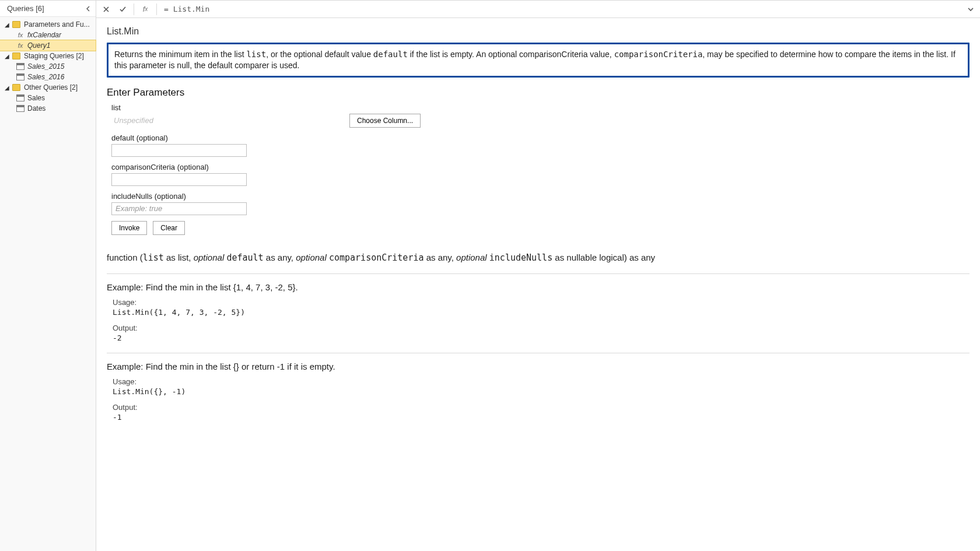 The image size is (980, 551). Describe the element at coordinates (540, 107) in the screenshot. I see `param-label: list` at that location.